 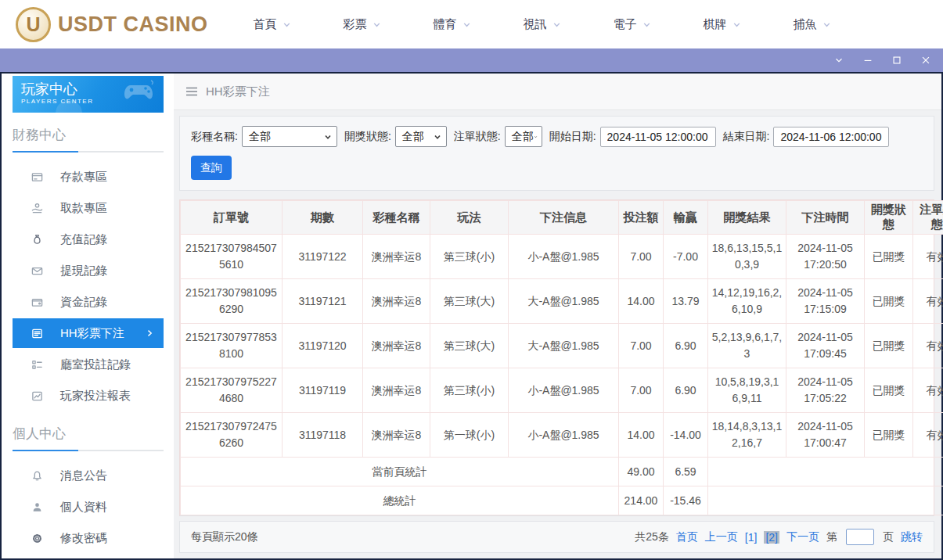 I want to click on table-cell: 5,2,13,9,6,1,7,3, so click(x=747, y=346).